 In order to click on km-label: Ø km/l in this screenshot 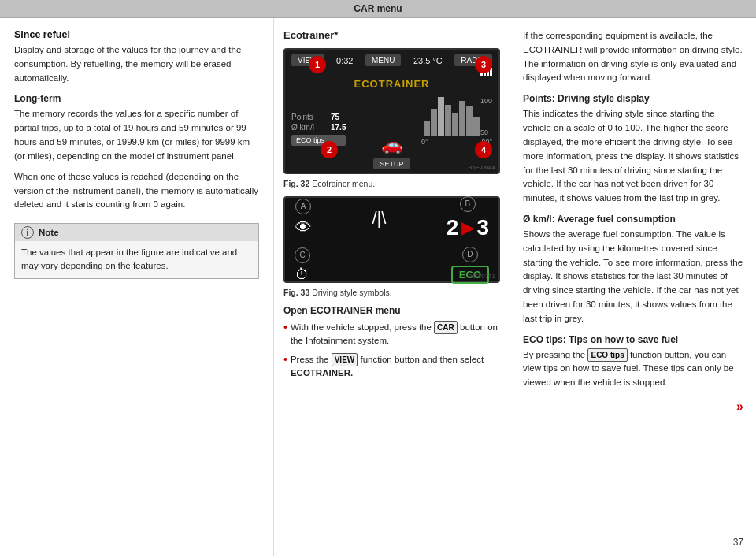, I will do `click(309, 128)`.